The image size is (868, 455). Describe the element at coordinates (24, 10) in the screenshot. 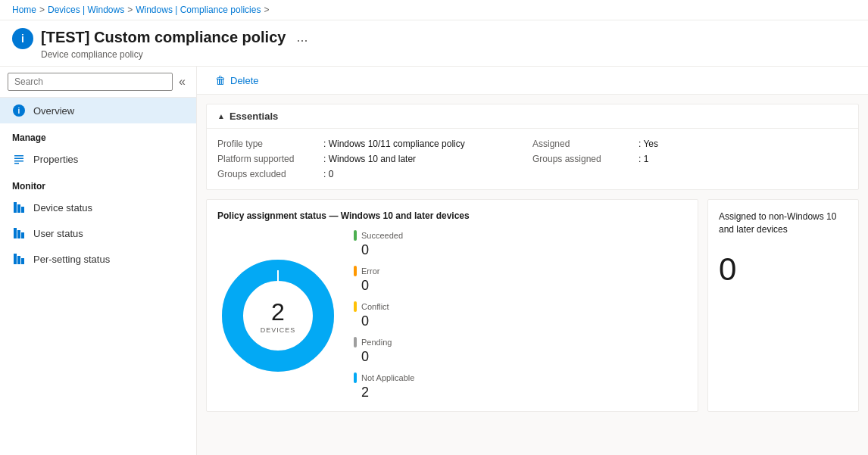

I see `breadcrumb-home: Home` at that location.